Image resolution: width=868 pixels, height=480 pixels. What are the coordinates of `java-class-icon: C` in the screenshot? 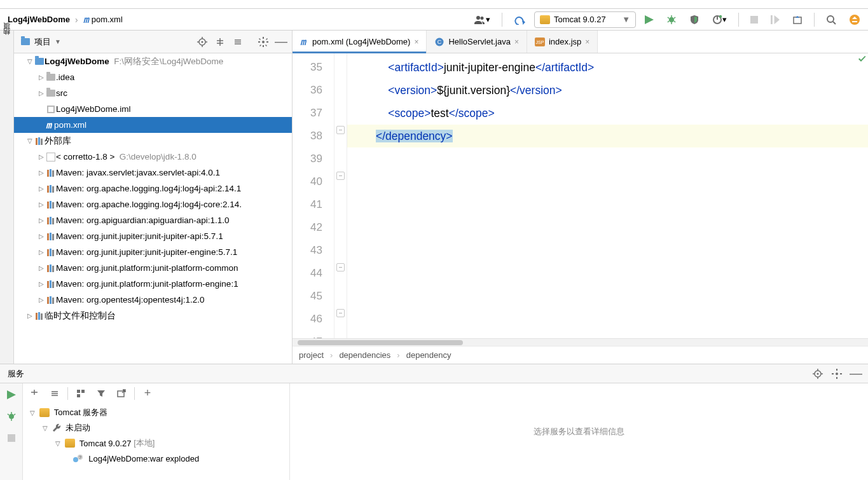 It's located at (439, 42).